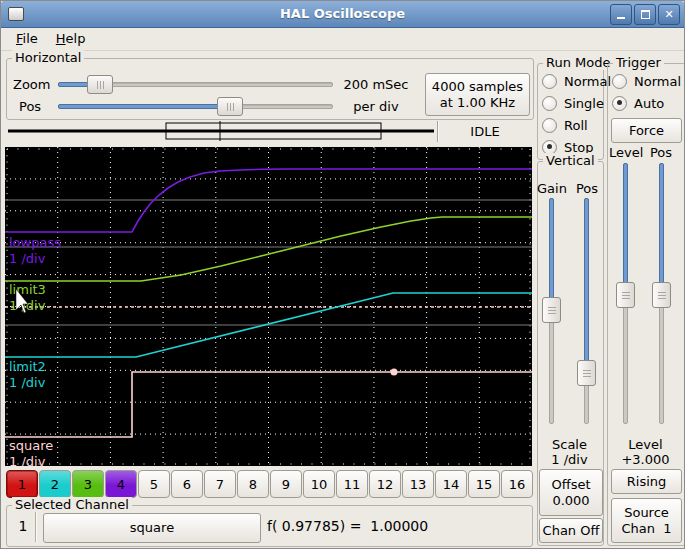 Image resolution: width=685 pixels, height=549 pixels. What do you see at coordinates (23, 526) in the screenshot?
I see `selected-channel-number: 1` at bounding box center [23, 526].